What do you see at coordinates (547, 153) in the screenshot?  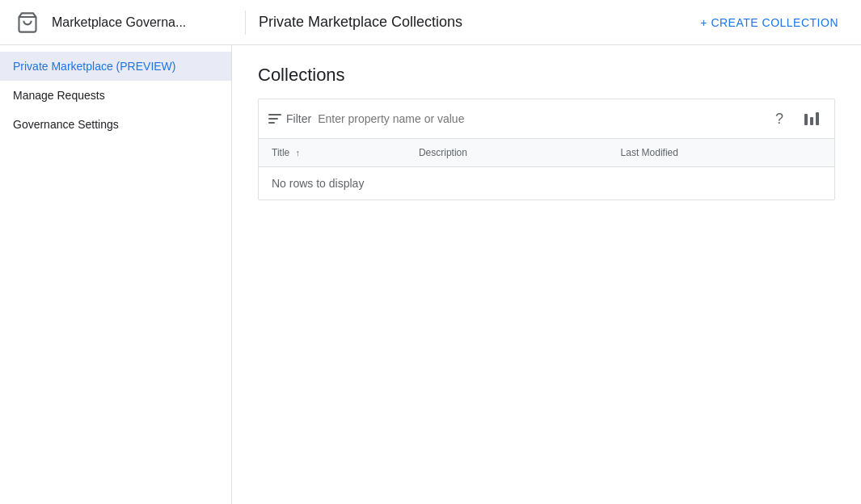 I see `table-header: Title ↑ Description Last Modified` at bounding box center [547, 153].